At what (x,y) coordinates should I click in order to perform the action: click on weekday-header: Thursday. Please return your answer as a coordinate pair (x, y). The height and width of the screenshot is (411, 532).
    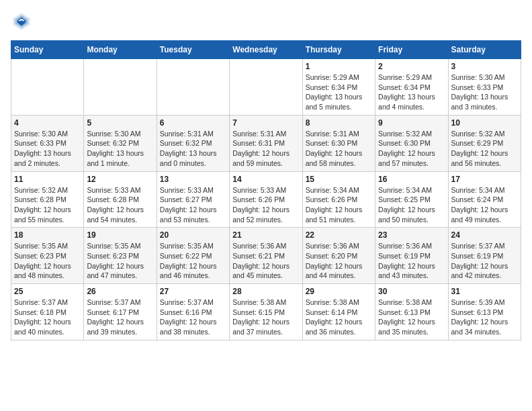
    Looking at the image, I should click on (339, 50).